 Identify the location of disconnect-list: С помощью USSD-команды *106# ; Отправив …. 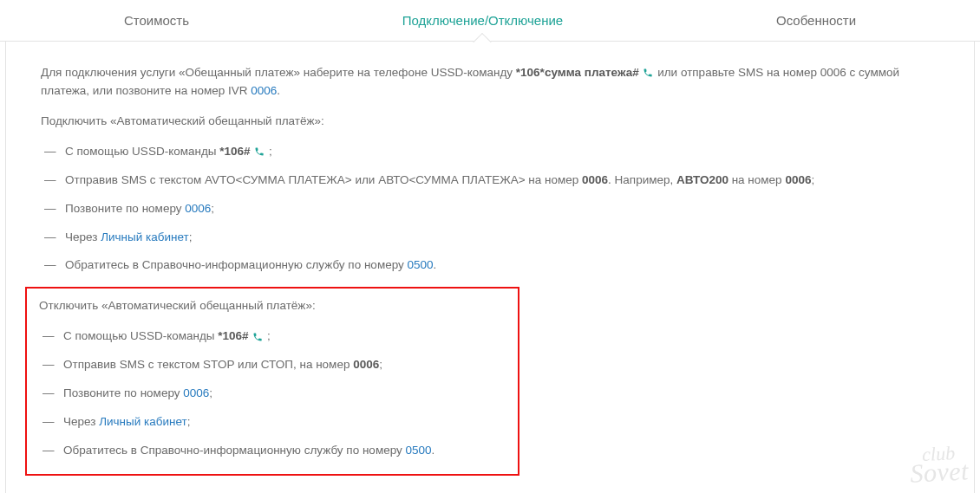
(272, 393).